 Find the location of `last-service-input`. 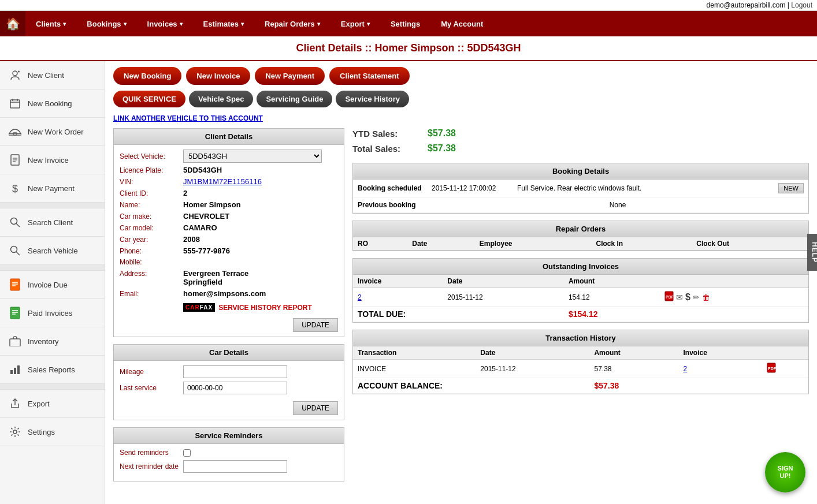

last-service-input is located at coordinates (235, 388).